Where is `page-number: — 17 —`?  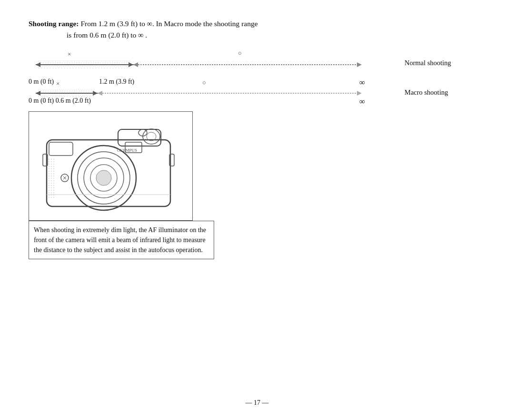
page-number: — 17 — is located at coordinates (257, 403).